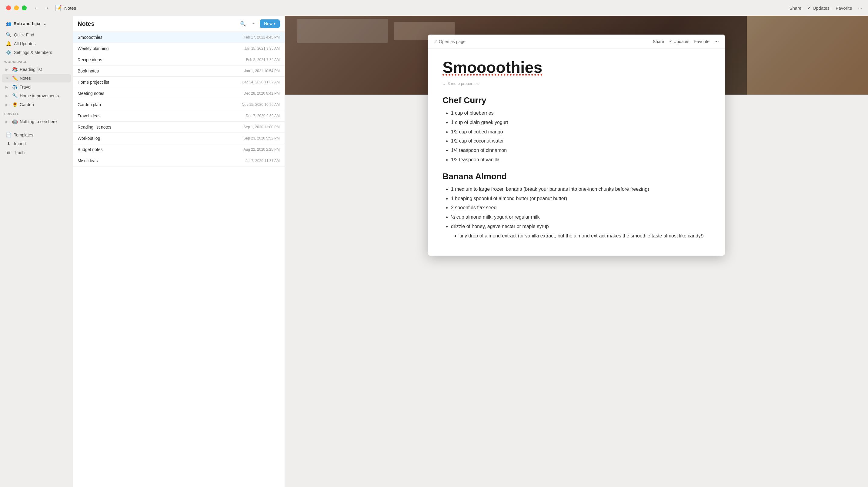 This screenshot has height=487, width=868. Describe the element at coordinates (36, 53) in the screenshot. I see `sidebar-item-settings: ⚙️ Settings & Members` at that location.